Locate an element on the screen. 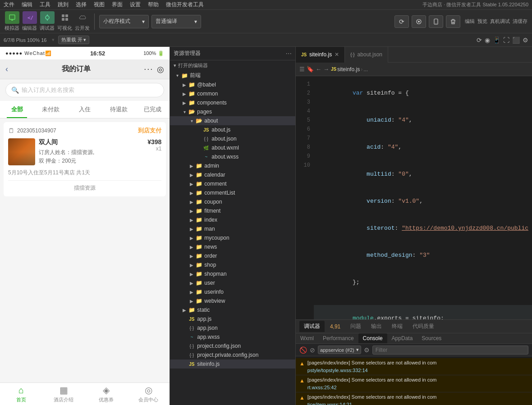  folder-components: ▶ 📁 components is located at coordinates (233, 103).